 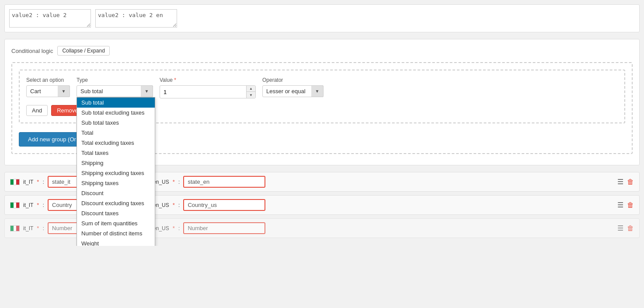 What do you see at coordinates (293, 91) in the screenshot?
I see `operator-select: Lesser or equal Greater or equal Equal N…` at bounding box center [293, 91].